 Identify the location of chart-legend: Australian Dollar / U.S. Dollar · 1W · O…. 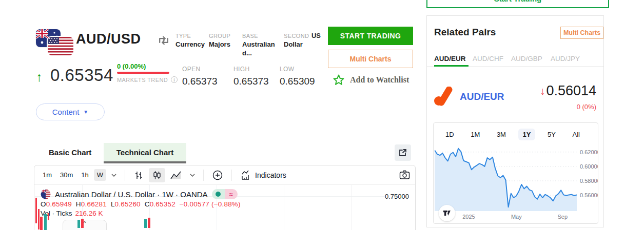
(139, 194).